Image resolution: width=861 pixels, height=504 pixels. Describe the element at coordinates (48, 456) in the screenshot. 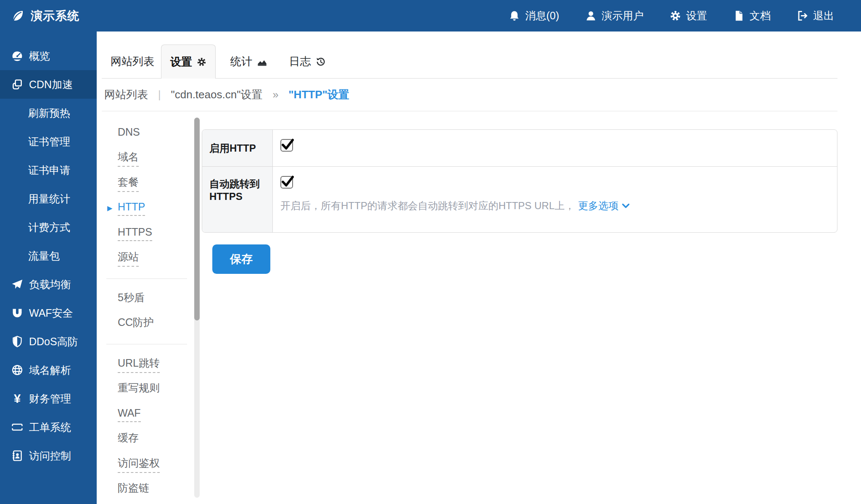

I see `sidebar-item-access-control: 访问控制` at that location.